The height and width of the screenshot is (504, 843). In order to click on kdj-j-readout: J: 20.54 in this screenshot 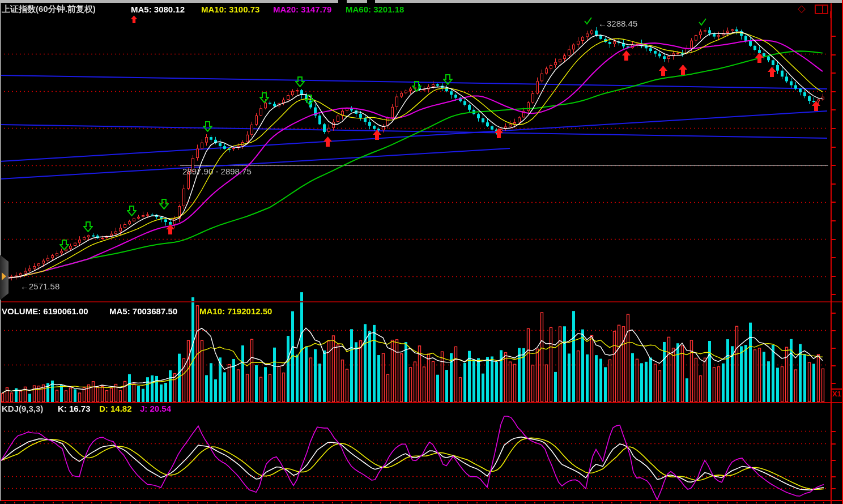, I will do `click(155, 409)`.